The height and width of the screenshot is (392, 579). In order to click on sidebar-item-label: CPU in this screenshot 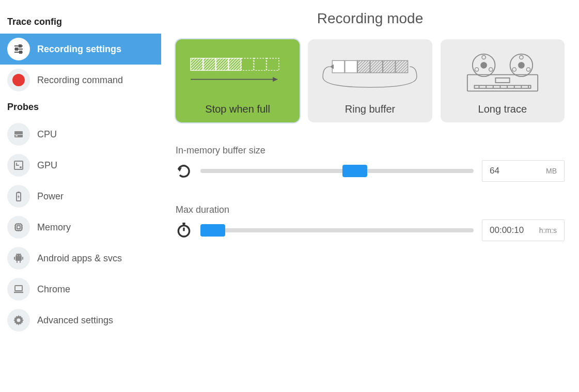, I will do `click(47, 134)`.